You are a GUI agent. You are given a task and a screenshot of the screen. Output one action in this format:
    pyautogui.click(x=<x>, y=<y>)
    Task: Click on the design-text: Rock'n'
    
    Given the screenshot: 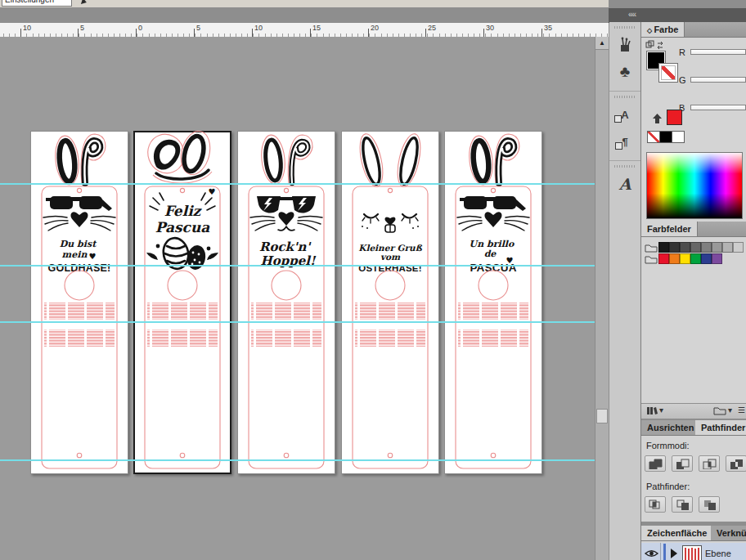 What is the action you would take?
    pyautogui.click(x=285, y=247)
    